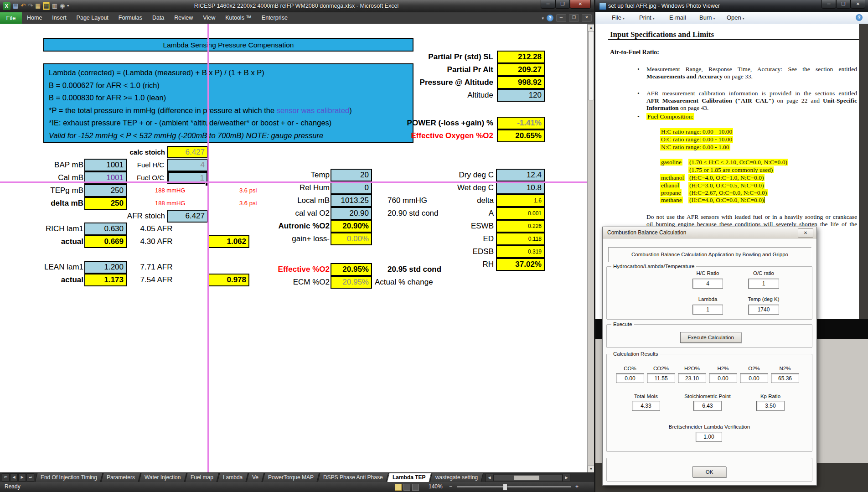 Image resolution: width=868 pixels, height=492 pixels. I want to click on fuel-hc-cell: 4, so click(188, 165).